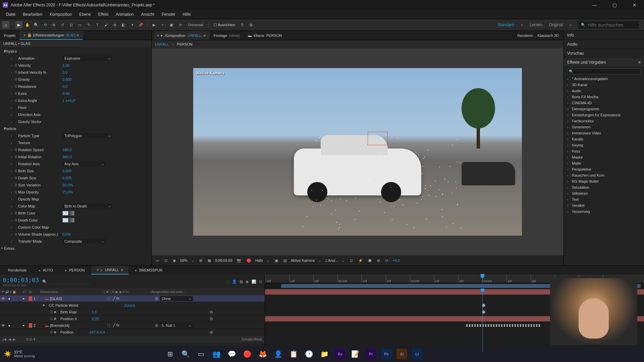 The width and height of the screenshot is (644, 362). I want to click on effect-cat-generieren: Generieren, so click(604, 127).